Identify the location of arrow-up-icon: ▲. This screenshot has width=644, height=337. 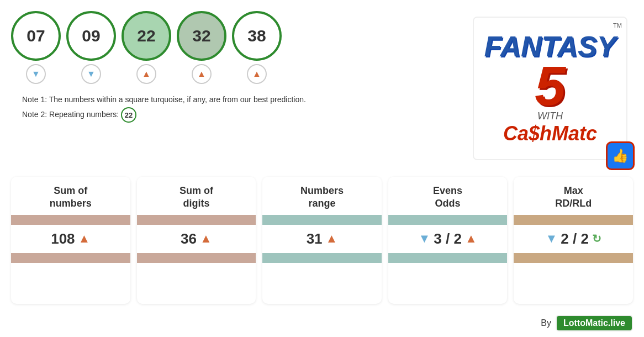
(146, 74).